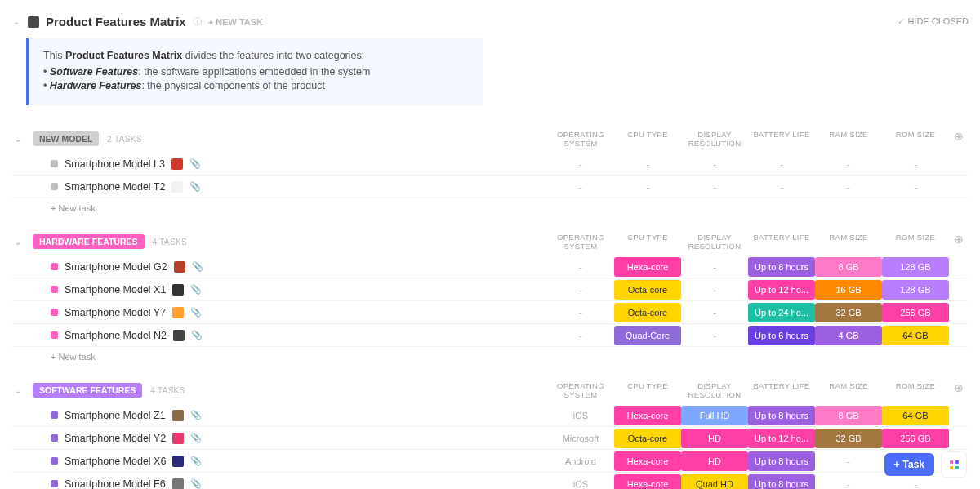 Image resolution: width=980 pixels, height=489 pixels. What do you see at coordinates (581, 461) in the screenshot?
I see `cell: Android` at bounding box center [581, 461].